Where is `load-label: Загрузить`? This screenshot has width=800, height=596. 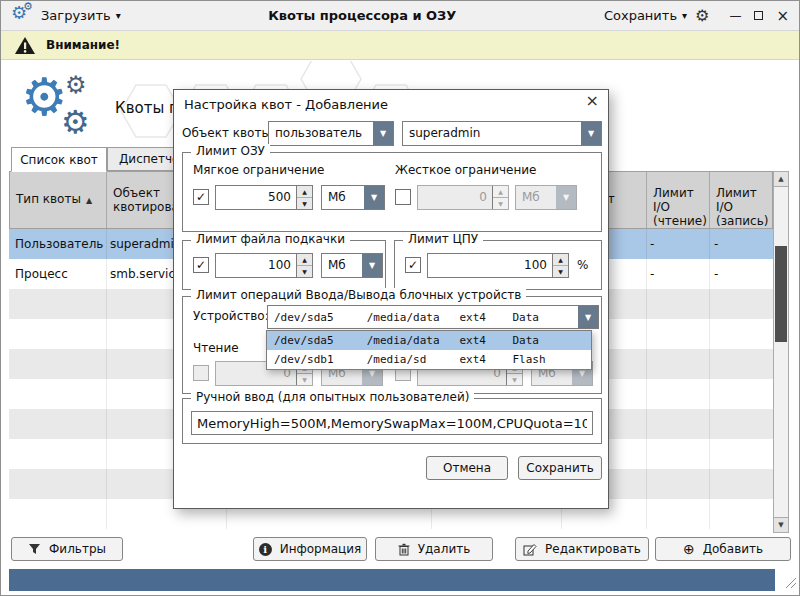 load-label: Загрузить is located at coordinates (76, 16).